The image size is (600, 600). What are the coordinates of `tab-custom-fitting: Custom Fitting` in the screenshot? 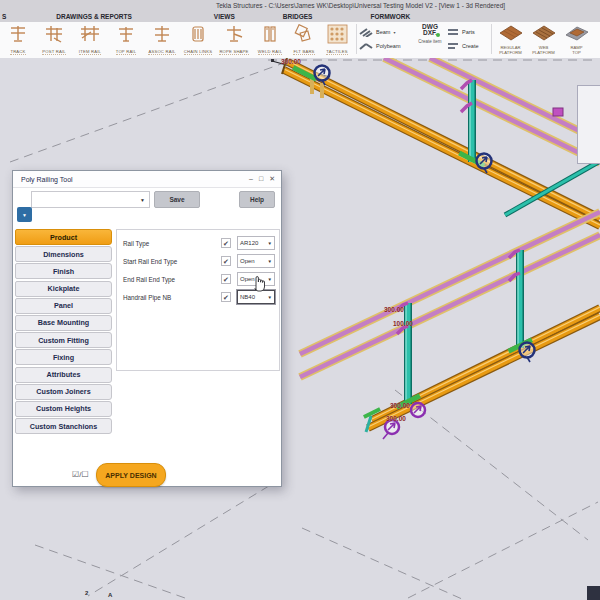 It's located at (64, 340).